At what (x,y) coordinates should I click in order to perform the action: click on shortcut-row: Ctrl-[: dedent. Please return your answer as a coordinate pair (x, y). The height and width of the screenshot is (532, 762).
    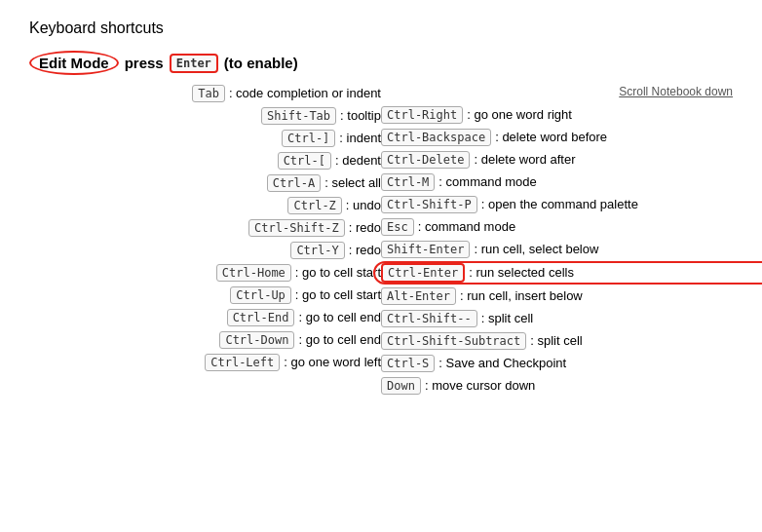
    Looking at the image, I should click on (205, 161).